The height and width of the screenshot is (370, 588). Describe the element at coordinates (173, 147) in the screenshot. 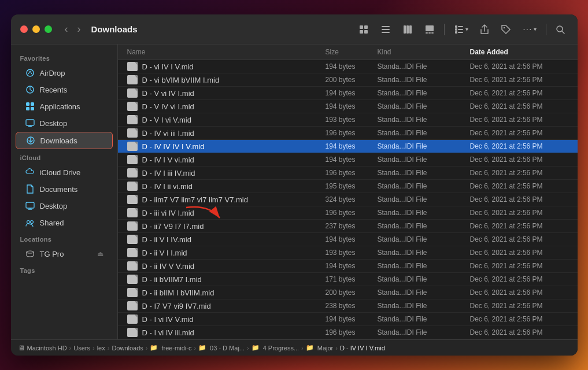

I see `file-name-text: D - IV IV IV I V.mid` at that location.